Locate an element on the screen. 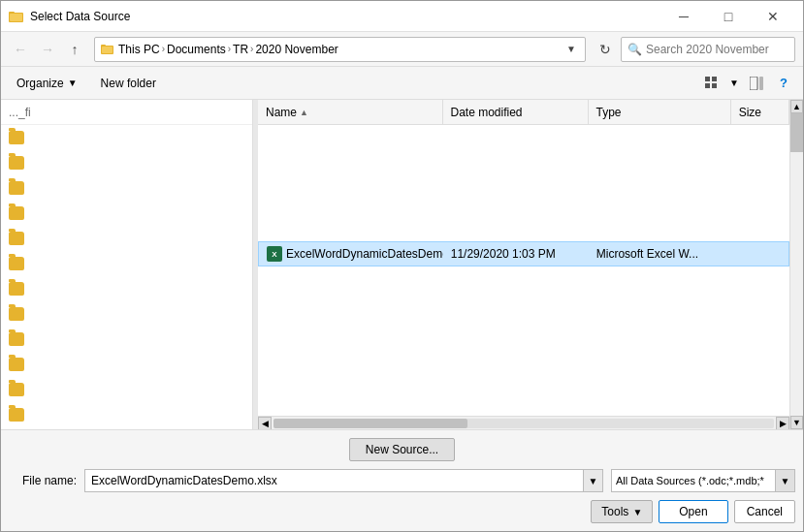 This screenshot has height=532, width=804. breadcrumb-item-documents: Documents is located at coordinates (196, 49).